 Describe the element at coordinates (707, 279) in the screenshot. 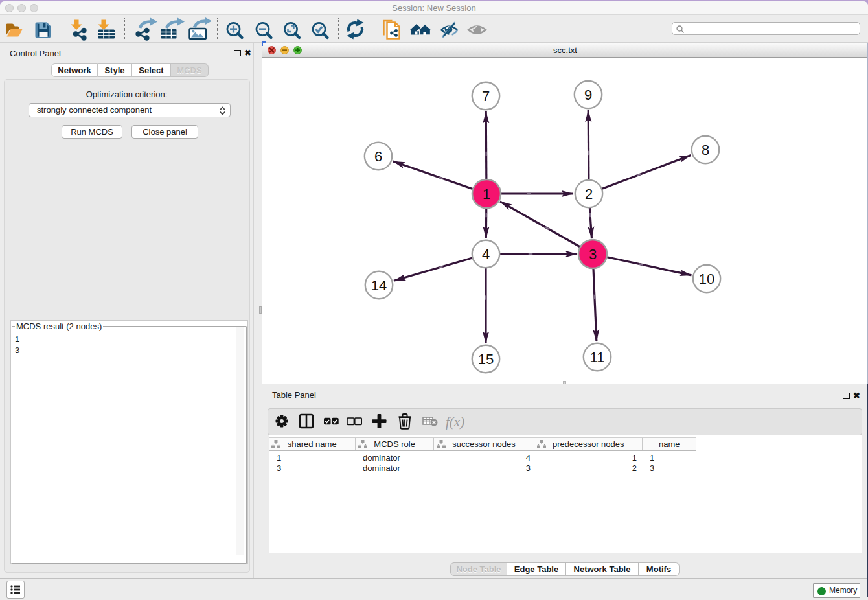

I see `svg-text: 10` at that location.